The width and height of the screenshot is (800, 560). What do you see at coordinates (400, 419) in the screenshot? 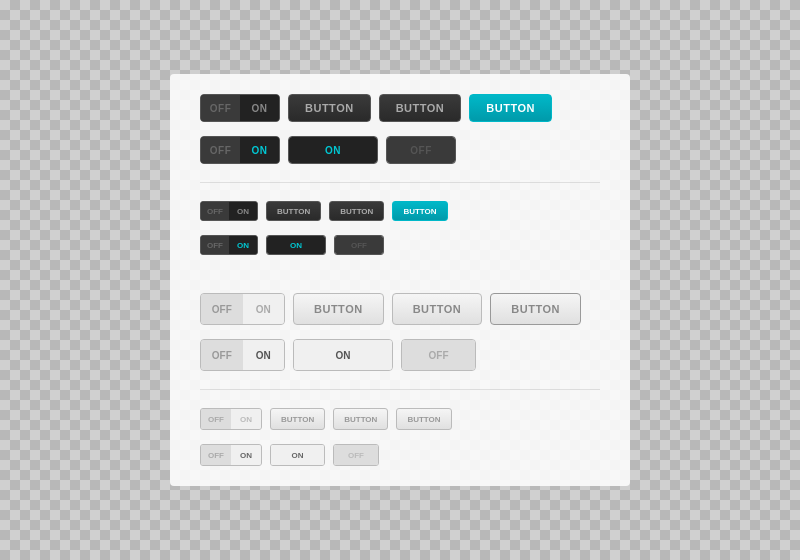
I see `light-row-3: OFF ON BUTTON BUTTON BUTTON` at bounding box center [400, 419].